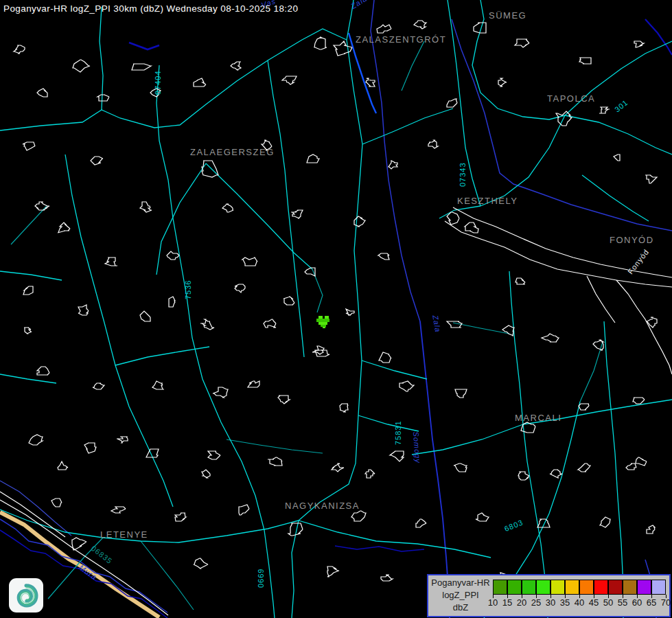  What do you see at coordinates (461, 583) in the screenshot?
I see `legend-radar-name: Poganyvar-HR` at bounding box center [461, 583].